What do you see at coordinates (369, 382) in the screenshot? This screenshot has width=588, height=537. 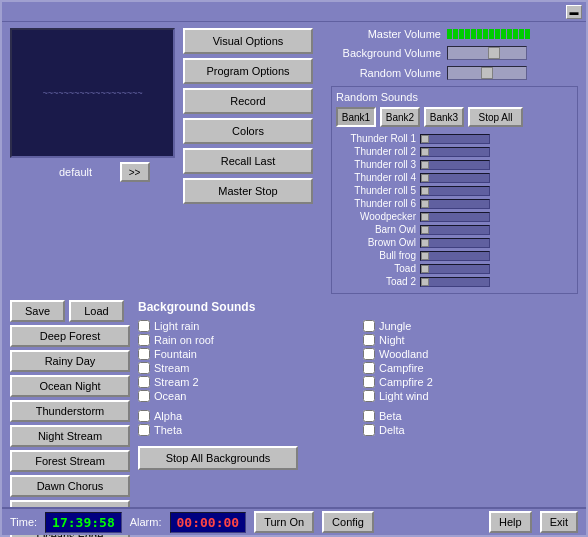 I see `bg-check-campfire2` at bounding box center [369, 382].